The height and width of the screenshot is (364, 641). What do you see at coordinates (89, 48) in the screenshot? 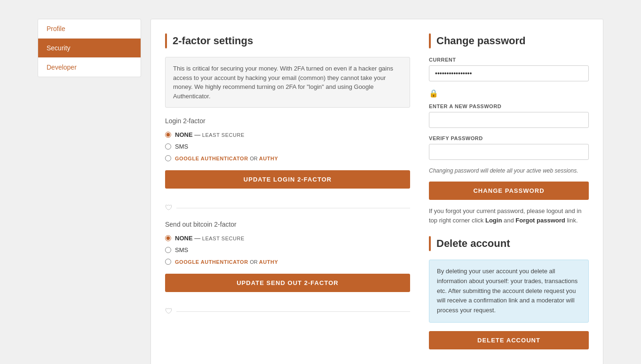
I see `sidebar: Profile Security Developer` at bounding box center [89, 48].